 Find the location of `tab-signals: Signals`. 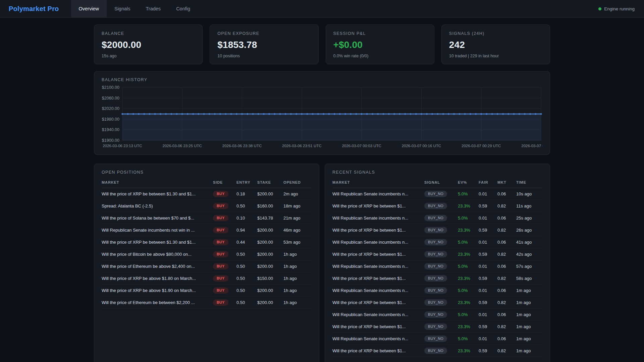

tab-signals: Signals is located at coordinates (122, 9).